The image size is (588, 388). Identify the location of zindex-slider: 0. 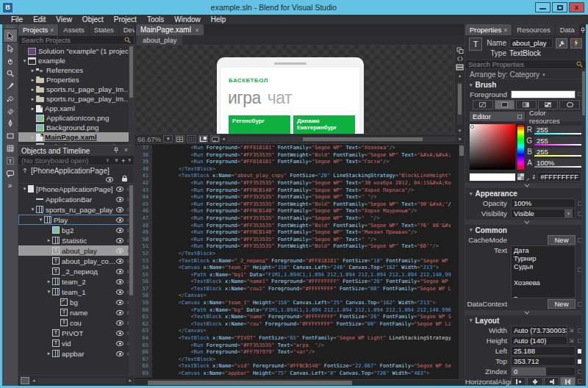
(543, 372).